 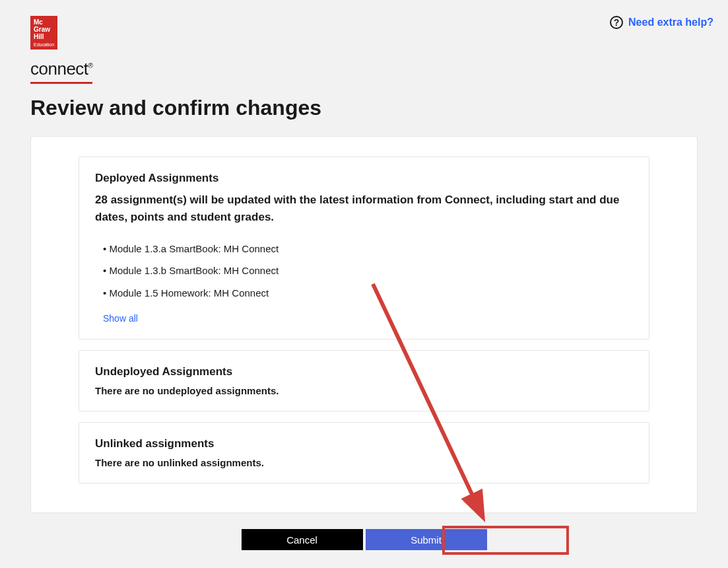 I want to click on deployed-description: 28 assignment(s) will be updated with th…, so click(x=364, y=209).